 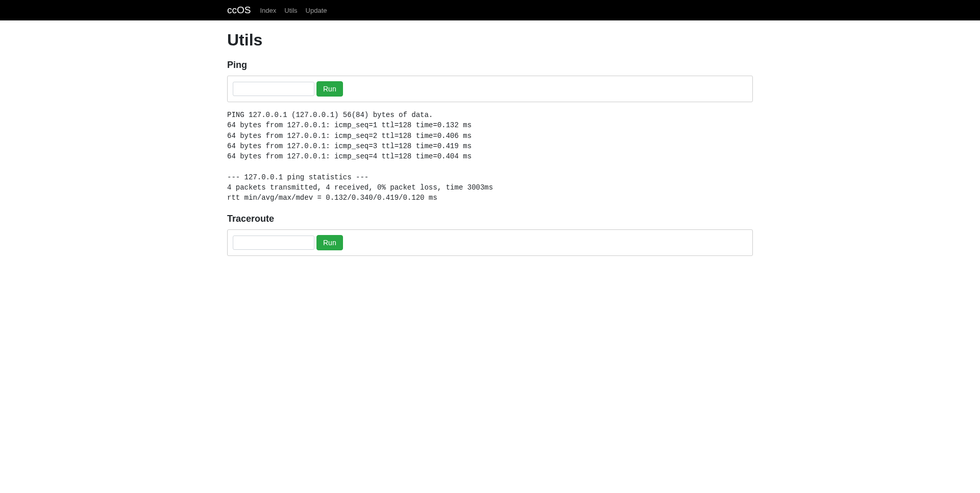 I want to click on nav-link-utils: Utils, so click(x=291, y=10).